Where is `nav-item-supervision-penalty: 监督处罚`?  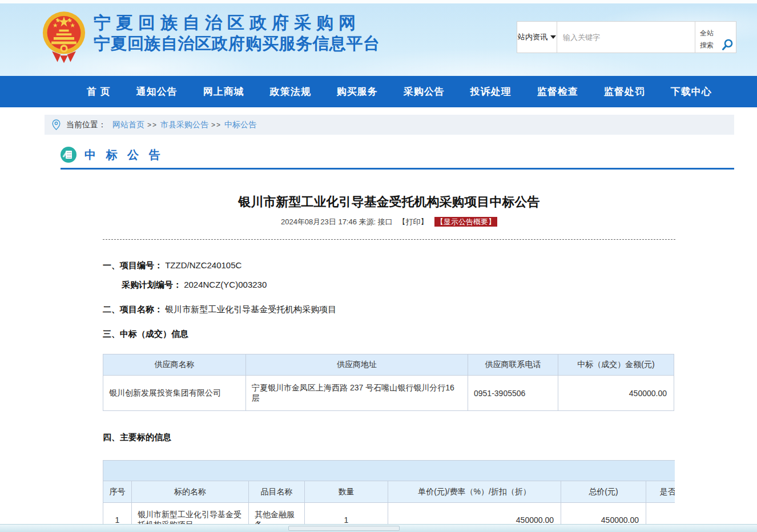
nav-item-supervision-penalty: 监督处罚 is located at coordinates (625, 91).